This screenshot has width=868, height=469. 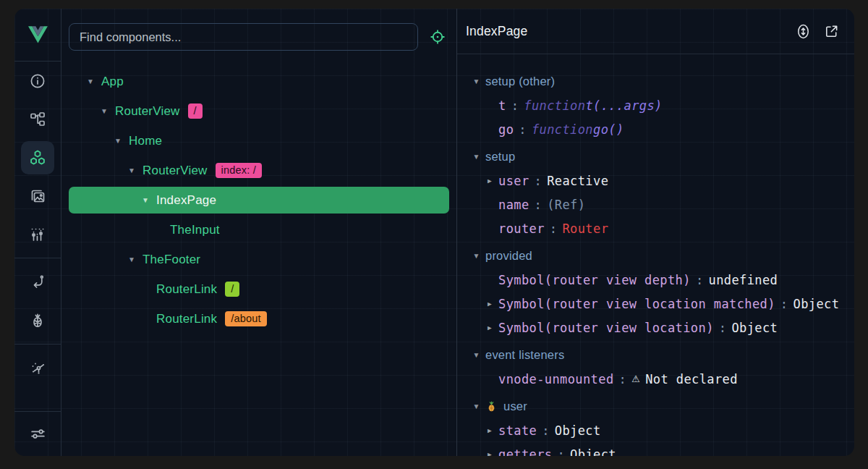 What do you see at coordinates (438, 37) in the screenshot?
I see `select-component-in-page-button` at bounding box center [438, 37].